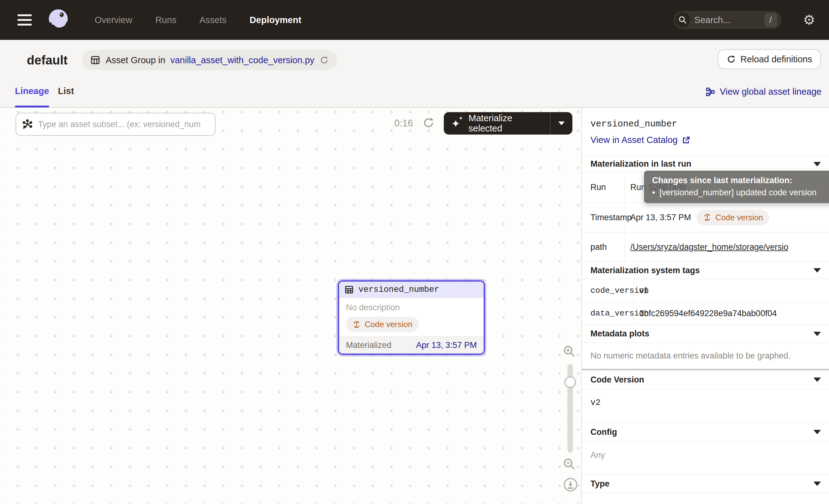 The height and width of the screenshot is (504, 829). I want to click on page-title: default, so click(47, 60).